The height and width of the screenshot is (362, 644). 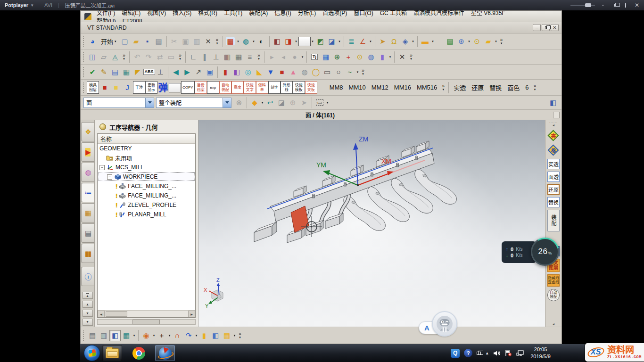 I want to click on tree-row-zlevel-profile: ! ZLEVEL_PROFILE, so click(x=146, y=205).